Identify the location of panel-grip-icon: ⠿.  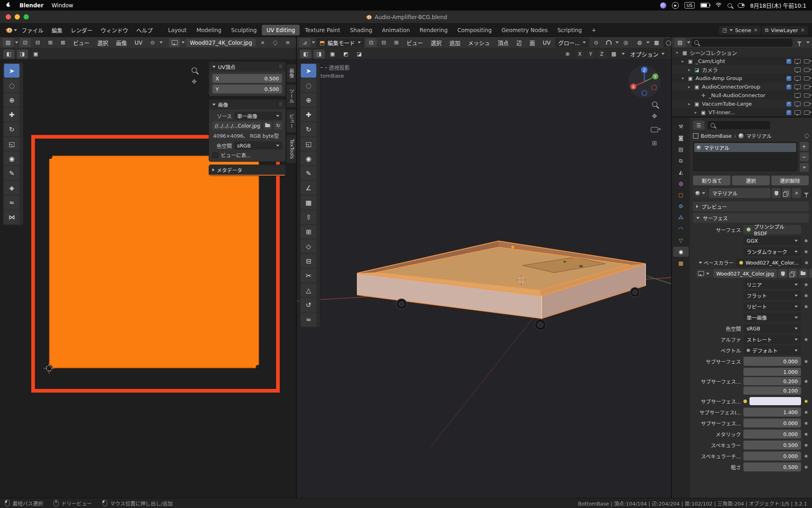
(281, 67).